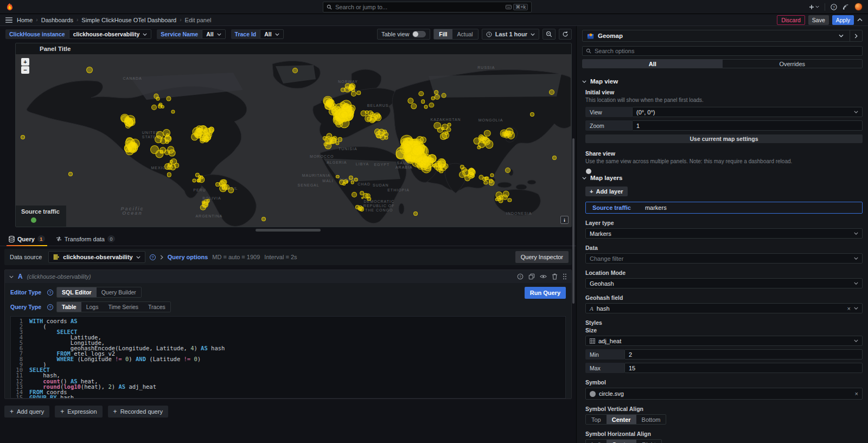  Describe the element at coordinates (293, 49) in the screenshot. I see `panel-header: Panel Title` at that location.